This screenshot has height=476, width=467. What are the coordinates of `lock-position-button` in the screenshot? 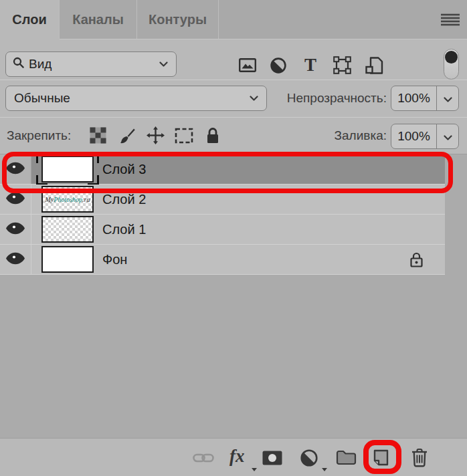 It's located at (155, 136).